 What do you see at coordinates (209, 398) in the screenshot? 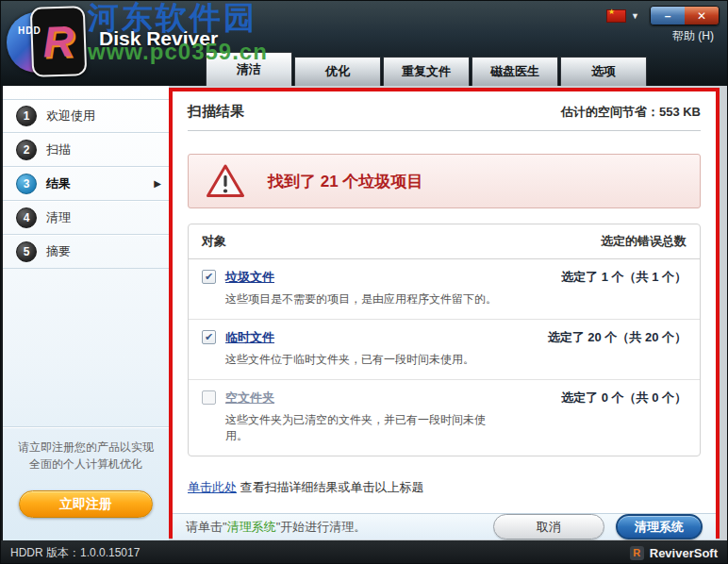
I see `empty-folders-checkbox` at bounding box center [209, 398].